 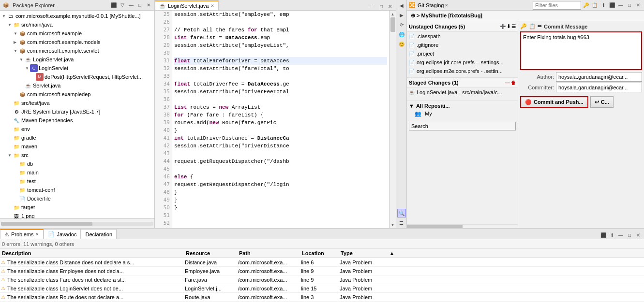 What do you see at coordinates (638, 5) in the screenshot?
I see `git-header-close: ✕` at bounding box center [638, 5].